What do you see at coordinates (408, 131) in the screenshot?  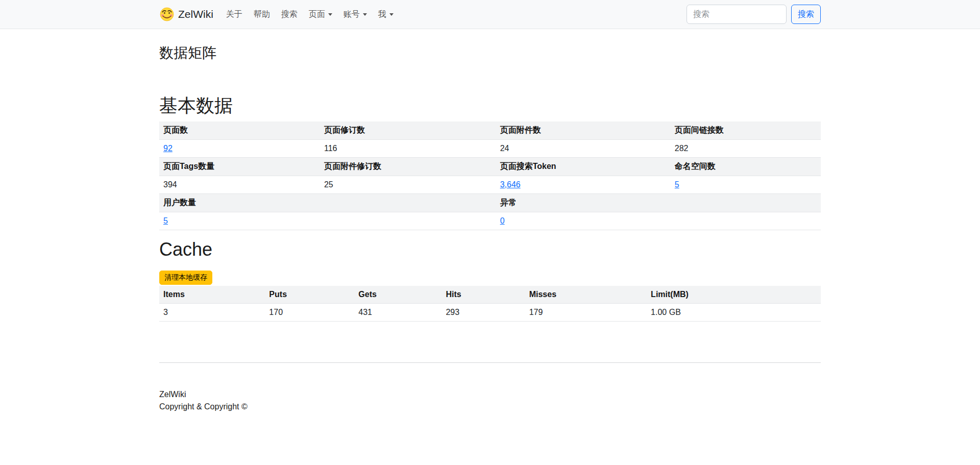 I see `stat-header-cell: 页面修订数` at bounding box center [408, 131].